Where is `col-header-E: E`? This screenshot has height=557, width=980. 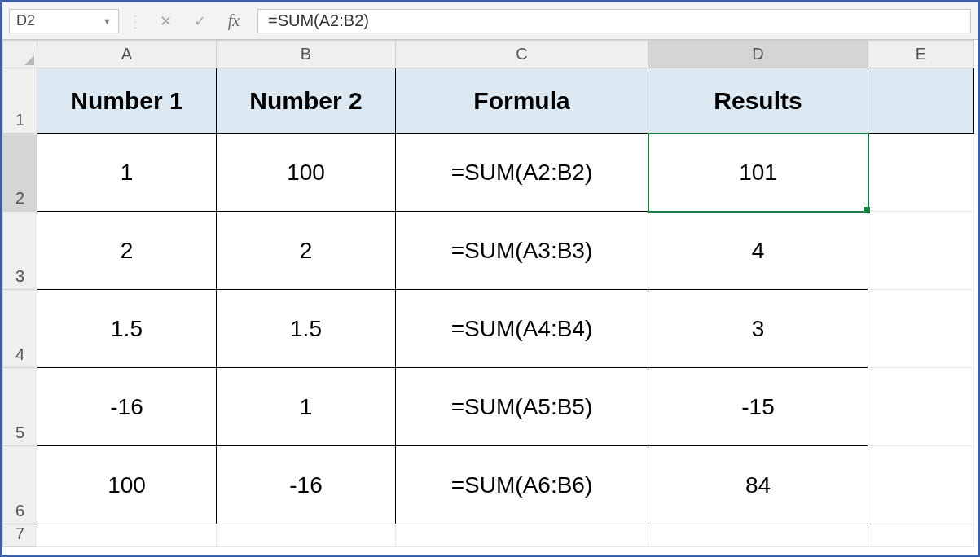
col-header-E: E is located at coordinates (921, 55).